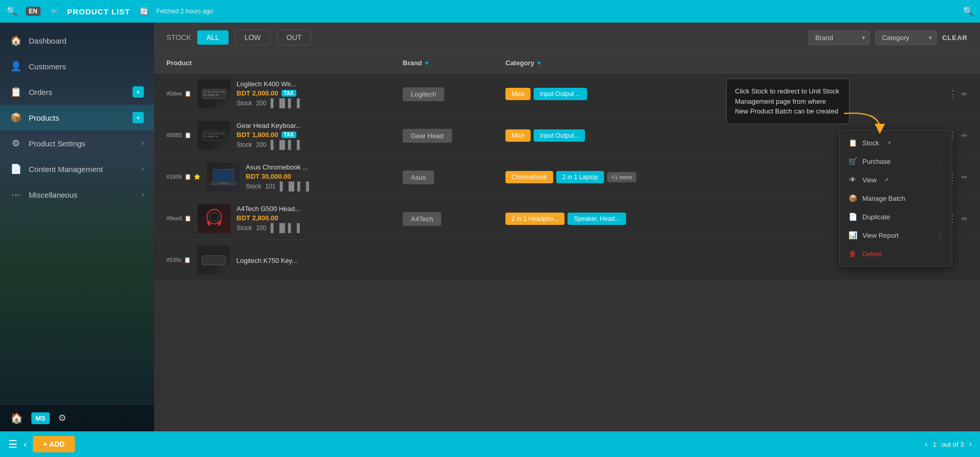 The image size is (980, 457). Describe the element at coordinates (13, 444) in the screenshot. I see `hamburger-icon: ☰` at that location.